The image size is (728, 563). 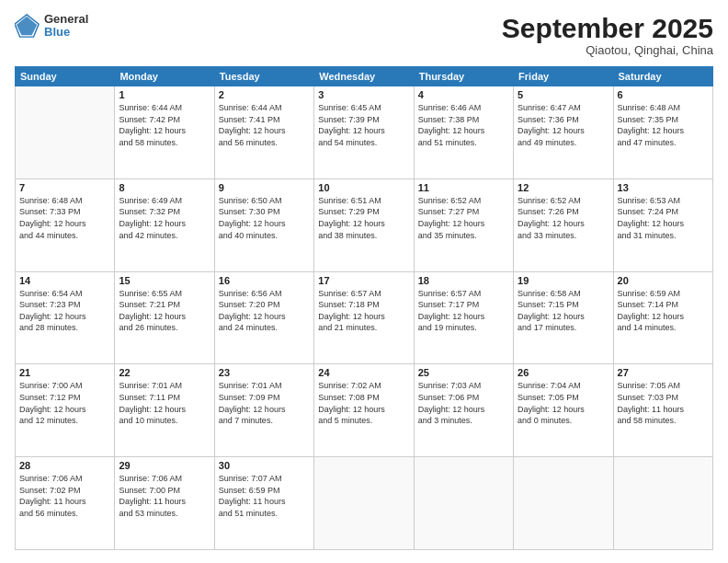 What do you see at coordinates (265, 465) in the screenshot?
I see `day-number: 30` at bounding box center [265, 465].